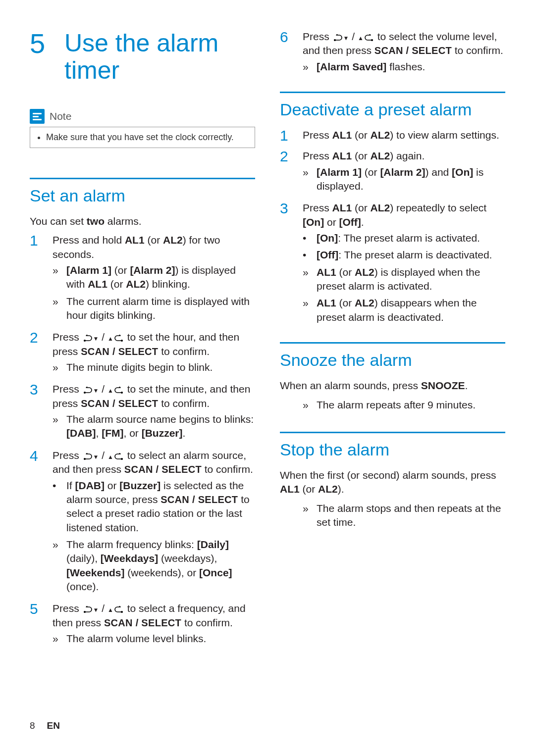 Image resolution: width=535 pixels, height=756 pixels. What do you see at coordinates (33, 726) in the screenshot?
I see `page-number: 8` at bounding box center [33, 726].